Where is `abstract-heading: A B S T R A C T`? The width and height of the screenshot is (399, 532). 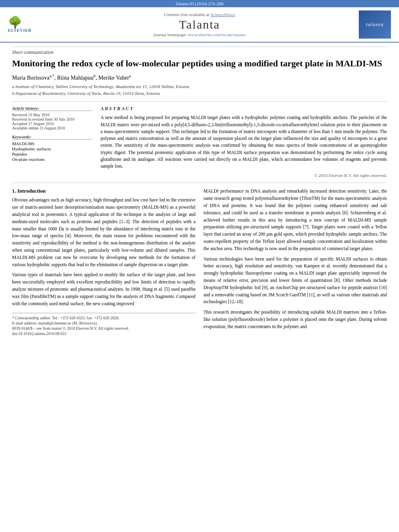 abstract-heading: A B S T R A C T is located at coordinates (244, 109).